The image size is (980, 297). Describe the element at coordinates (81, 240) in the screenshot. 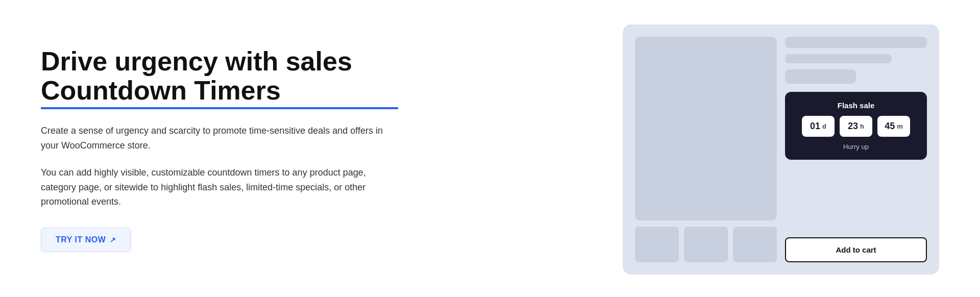

I see `try-it-now-label: TRY IT NOW` at that location.